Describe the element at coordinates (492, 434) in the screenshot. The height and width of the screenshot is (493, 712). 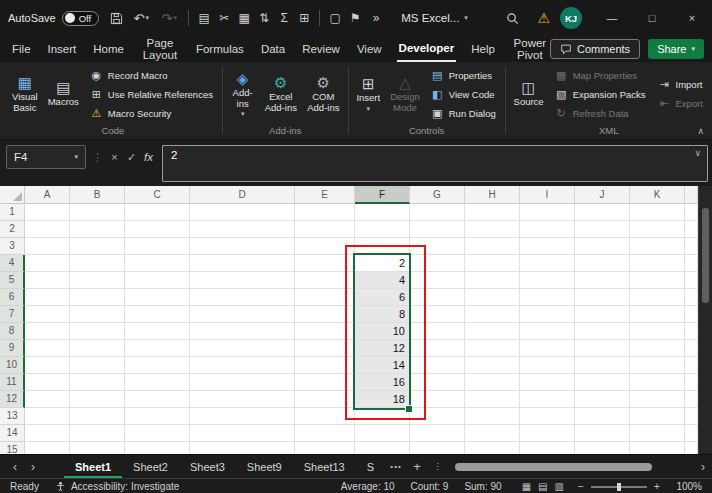
I see `cell-h14` at that location.